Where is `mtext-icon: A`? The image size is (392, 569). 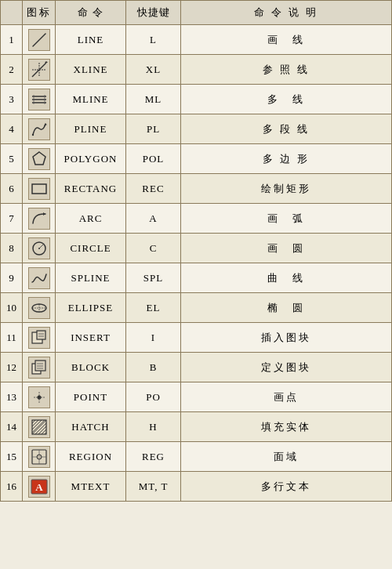 mtext-icon: A is located at coordinates (39, 487).